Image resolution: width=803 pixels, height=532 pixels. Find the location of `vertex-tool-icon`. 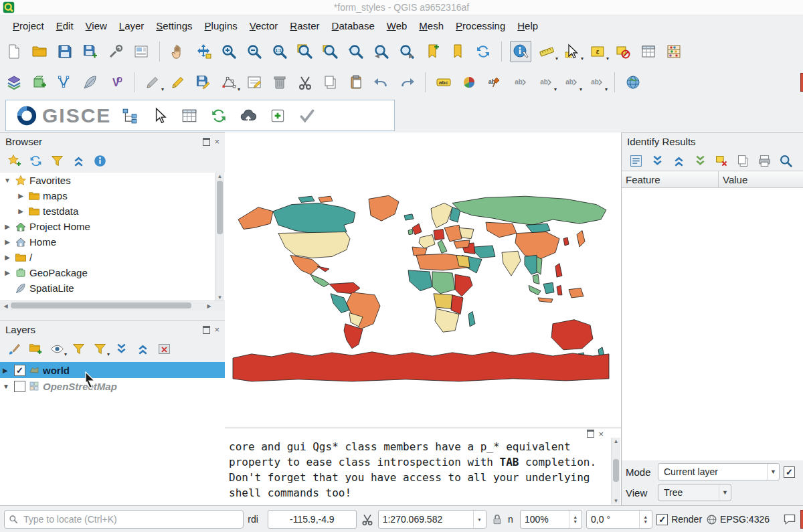

vertex-tool-icon is located at coordinates (229, 82).